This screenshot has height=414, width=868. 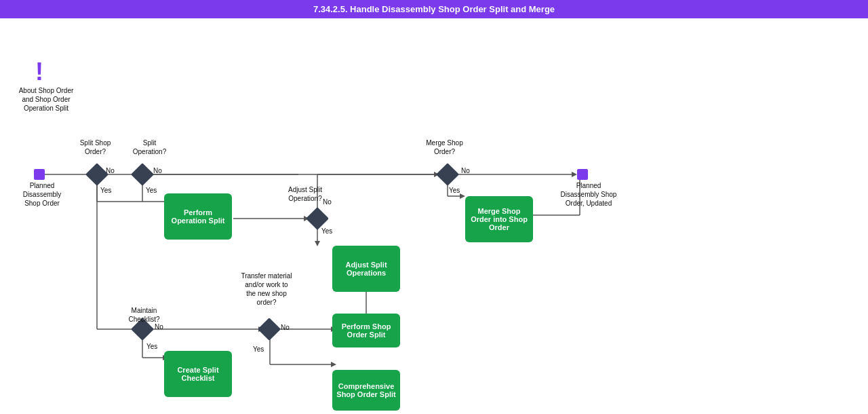 What do you see at coordinates (46, 99) in the screenshot?
I see `about-label: About Shop Order and Shop Order Operatio…` at bounding box center [46, 99].